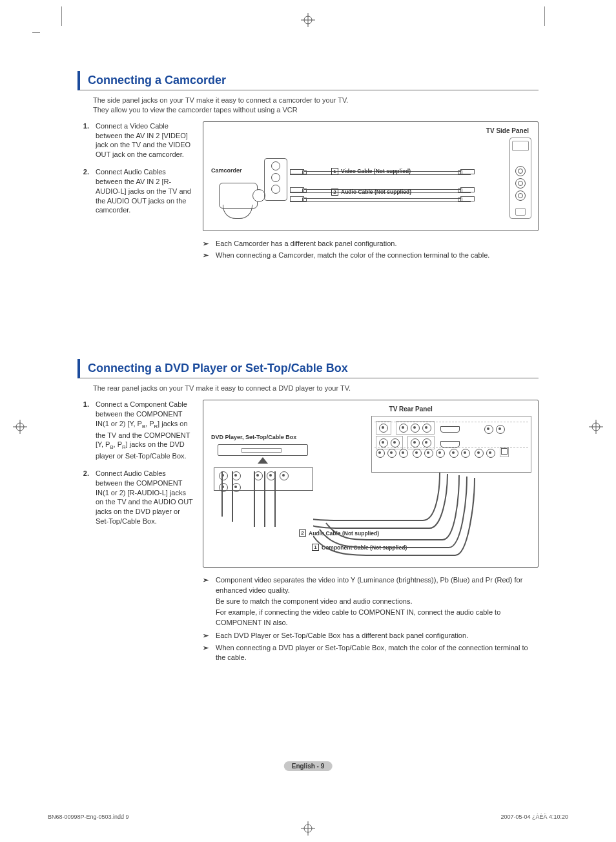 This screenshot has height=842, width=616. What do you see at coordinates (136, 192) in the screenshot?
I see `steps-list: 1. Connect a Video Cable between the AV …` at bounding box center [136, 192].